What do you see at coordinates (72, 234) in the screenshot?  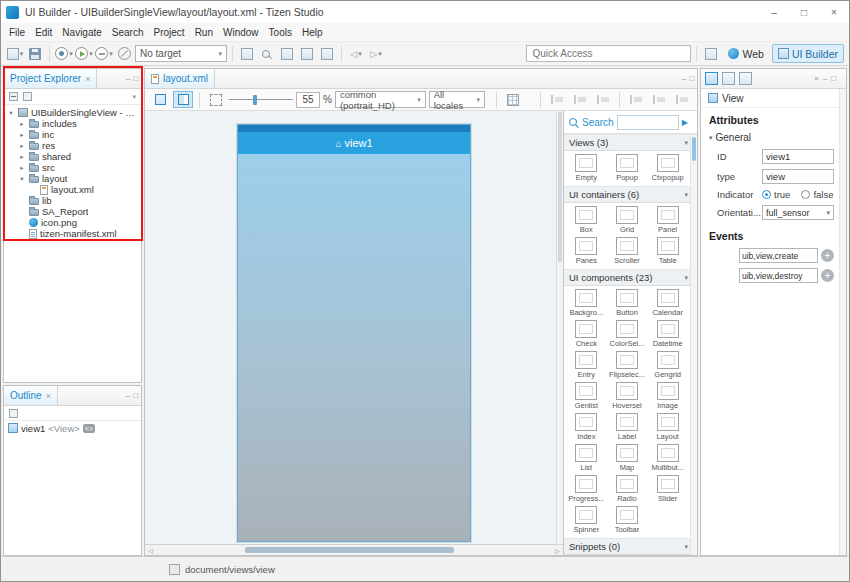 I see `tree-item-tizen-manifest-xml: tizen-manifest.xml` at bounding box center [72, 234].